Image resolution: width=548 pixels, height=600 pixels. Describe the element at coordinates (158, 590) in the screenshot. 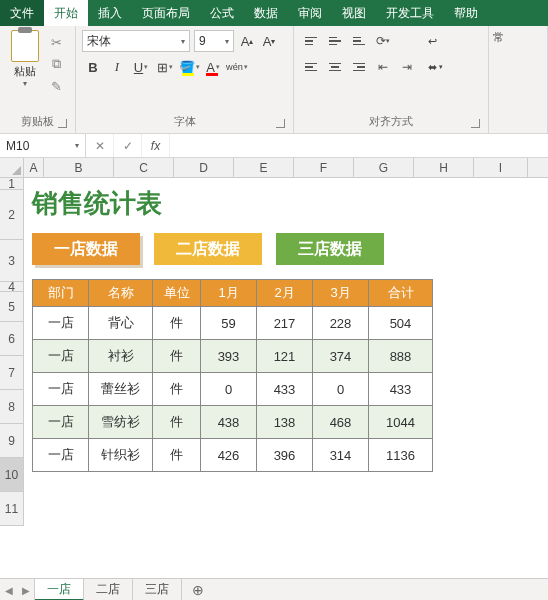

I see `sheet-tab: 三店` at that location.